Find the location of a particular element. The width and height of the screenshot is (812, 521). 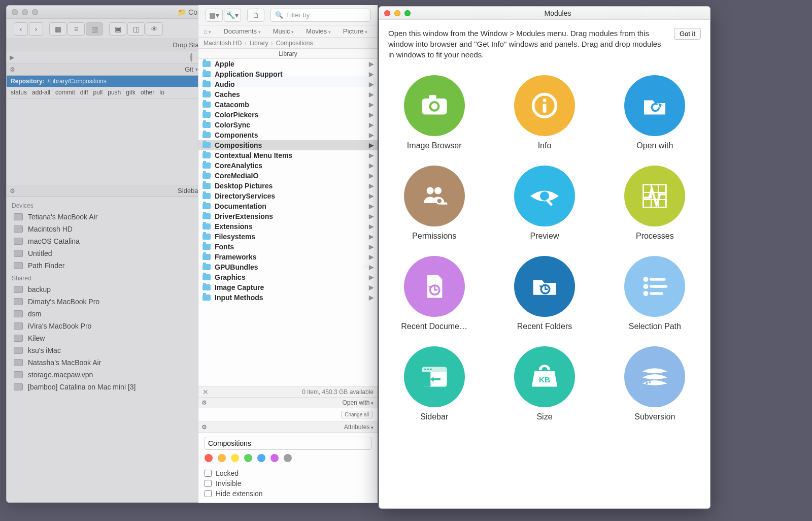

file-list: Apple▶Application Support▶Audio▶Caches▶C… is located at coordinates (288, 222).